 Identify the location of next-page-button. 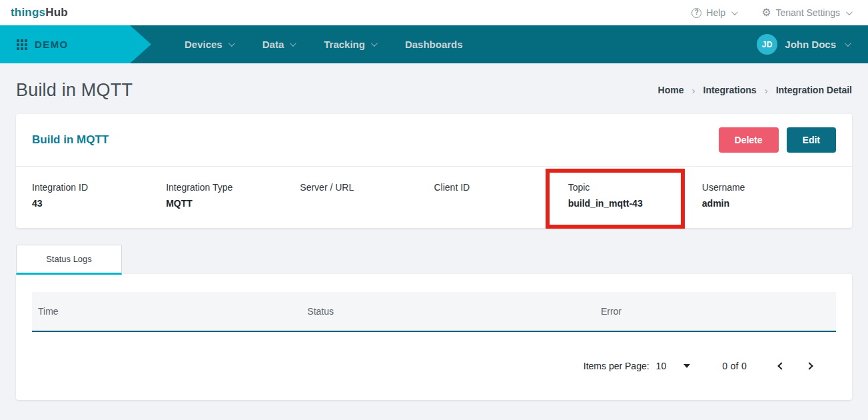
(809, 366).